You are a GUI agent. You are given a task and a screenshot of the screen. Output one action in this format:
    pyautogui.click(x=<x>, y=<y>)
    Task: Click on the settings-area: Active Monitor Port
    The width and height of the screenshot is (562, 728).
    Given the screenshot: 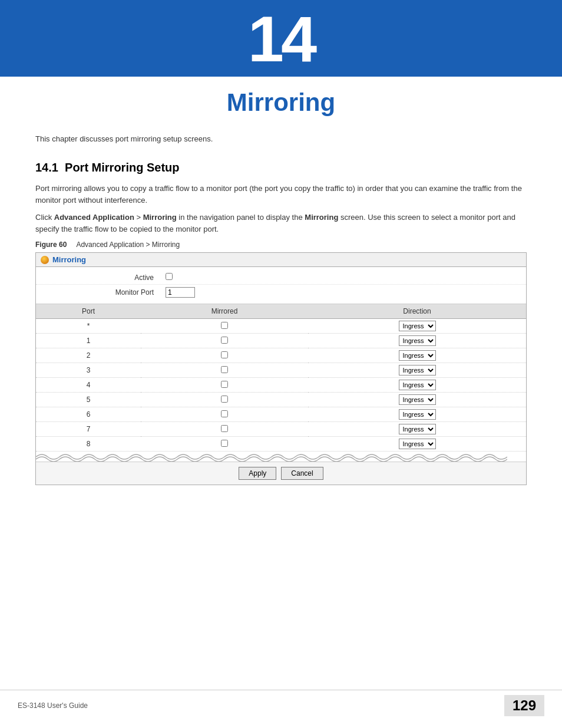 What is the action you would take?
    pyautogui.click(x=281, y=285)
    